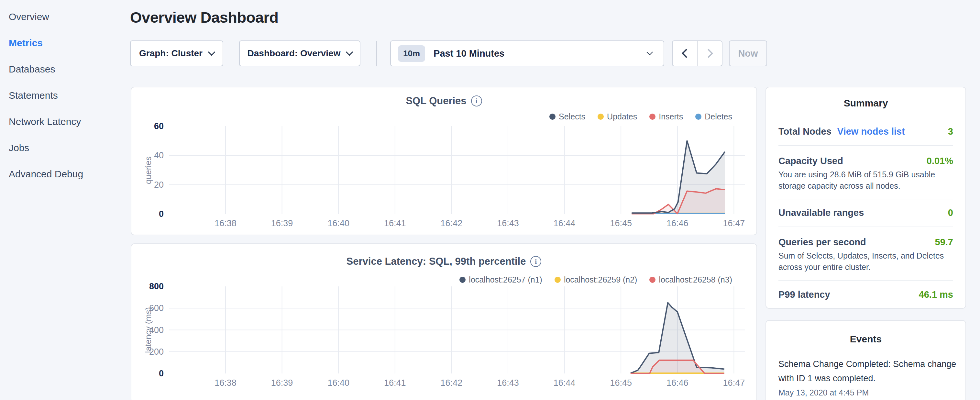 This screenshot has width=980, height=400. I want to click on legend-label: Updates, so click(622, 116).